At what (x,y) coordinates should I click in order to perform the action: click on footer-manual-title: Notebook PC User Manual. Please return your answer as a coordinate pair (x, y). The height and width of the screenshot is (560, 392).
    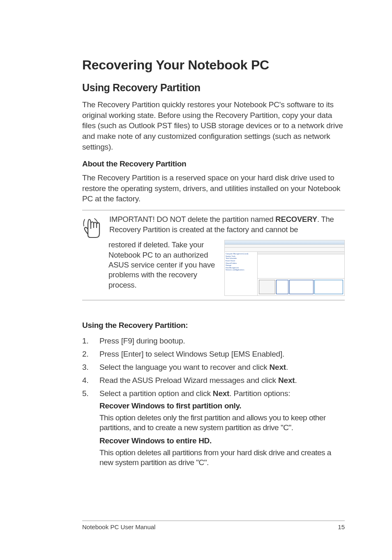
    Looking at the image, I should click on (119, 527).